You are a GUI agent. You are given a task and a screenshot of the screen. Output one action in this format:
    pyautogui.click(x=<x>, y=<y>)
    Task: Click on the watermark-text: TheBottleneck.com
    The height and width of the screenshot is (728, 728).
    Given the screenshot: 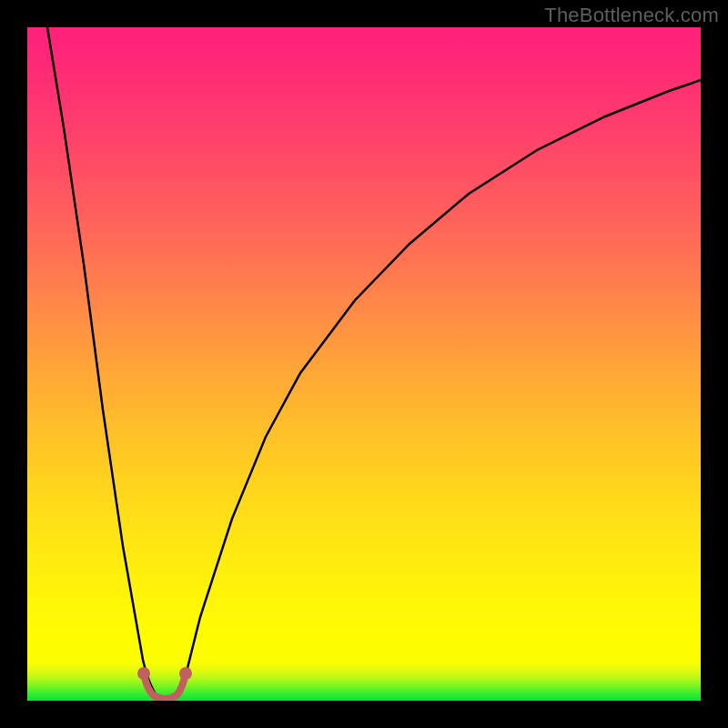 What is the action you would take?
    pyautogui.click(x=632, y=15)
    